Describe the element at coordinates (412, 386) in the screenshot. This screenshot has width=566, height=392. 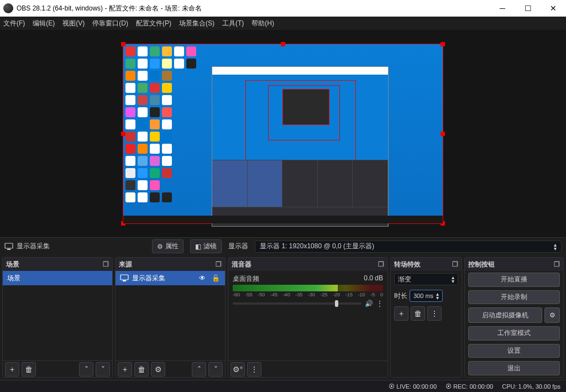
I see `status-live: ⦿ LIVE: 00:00:00` at that location.